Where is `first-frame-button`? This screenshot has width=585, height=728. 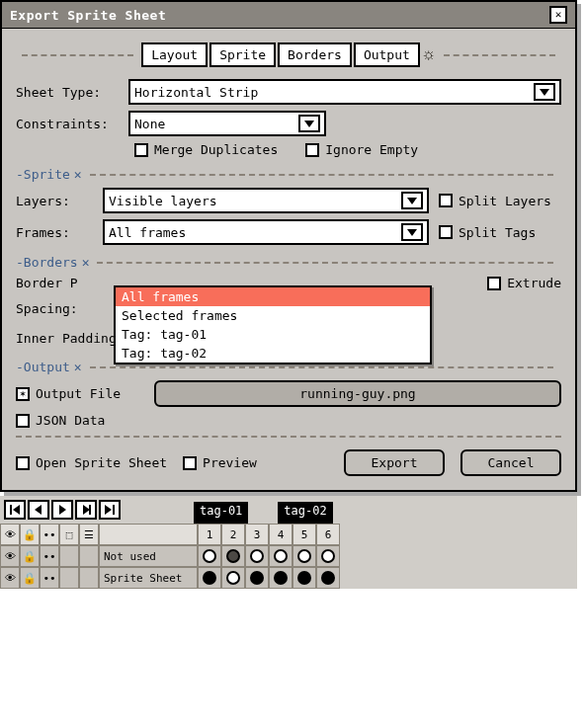
first-frame-button is located at coordinates (15, 510).